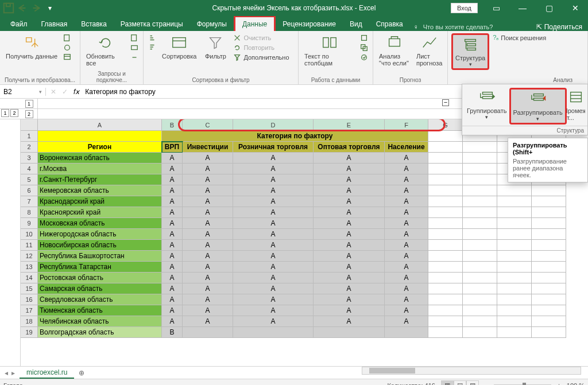  I want to click on cell: Республика Татарстан, so click(100, 267).